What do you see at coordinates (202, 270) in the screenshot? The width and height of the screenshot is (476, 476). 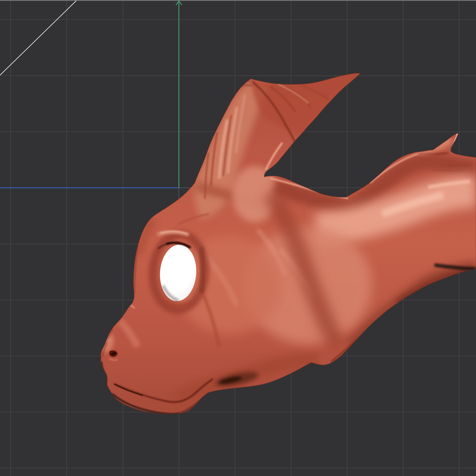 I see `eye-socket-groove` at bounding box center [202, 270].